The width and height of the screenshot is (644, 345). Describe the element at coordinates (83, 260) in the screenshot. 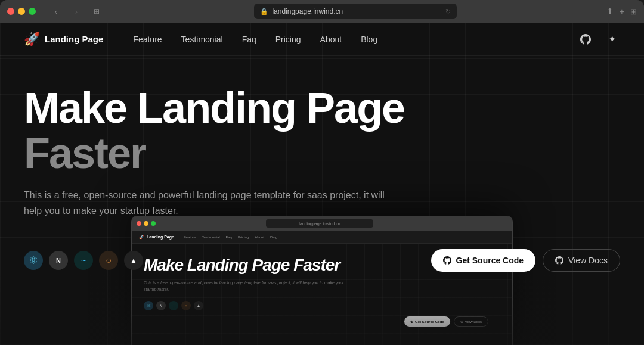

I see `tech-stack: ⚛ N ~ ○ ▲` at that location.